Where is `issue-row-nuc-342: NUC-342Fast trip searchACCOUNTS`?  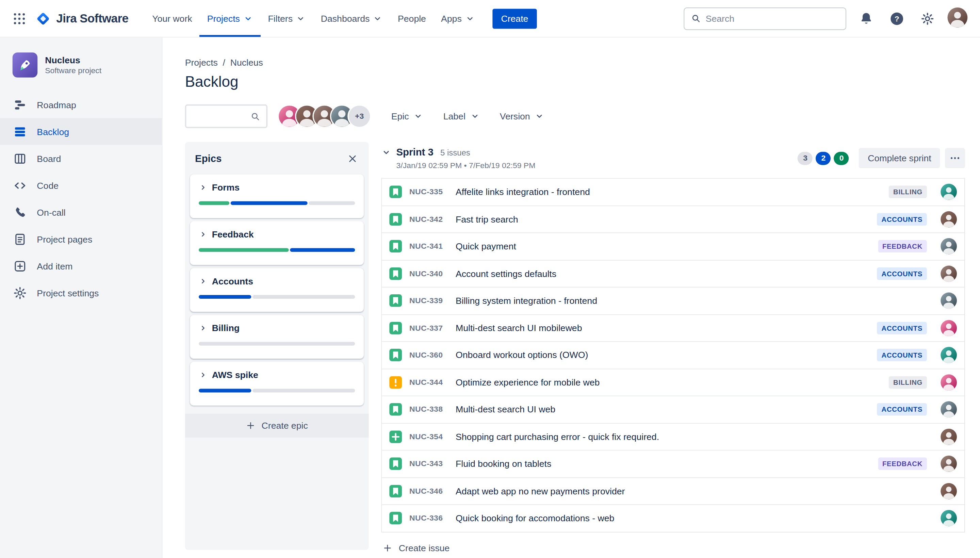 issue-row-nuc-342: NUC-342Fast trip searchACCOUNTS is located at coordinates (673, 219).